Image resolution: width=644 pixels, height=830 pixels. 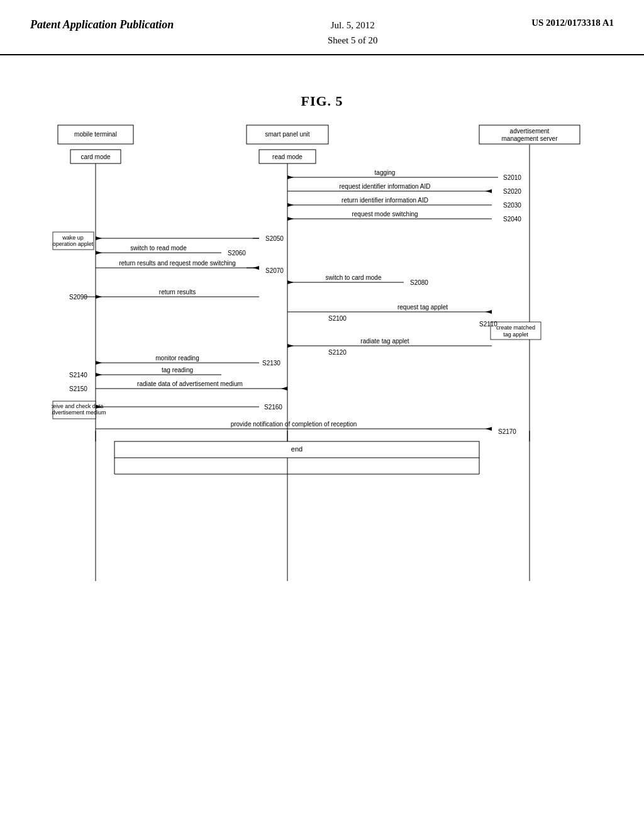 I want to click on svg-text: wake up, so click(x=73, y=238).